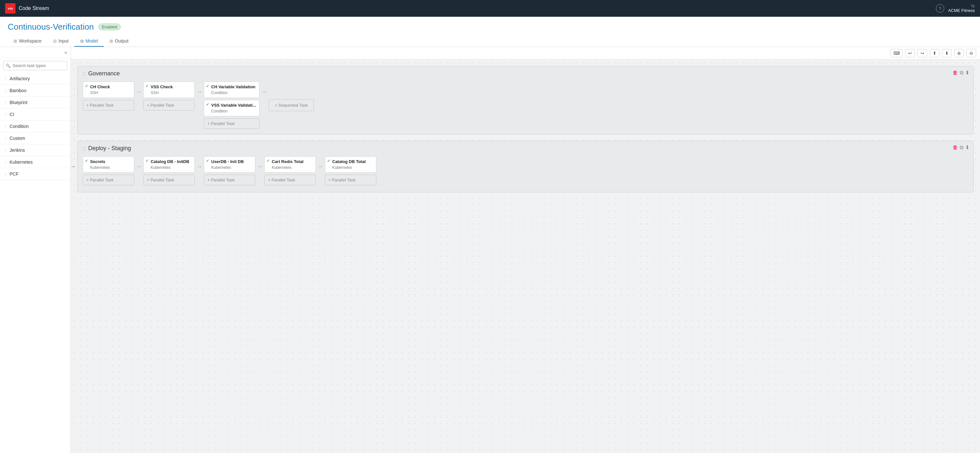  What do you see at coordinates (961, 6) in the screenshot?
I see `tenant-label: Tir` at bounding box center [961, 6].